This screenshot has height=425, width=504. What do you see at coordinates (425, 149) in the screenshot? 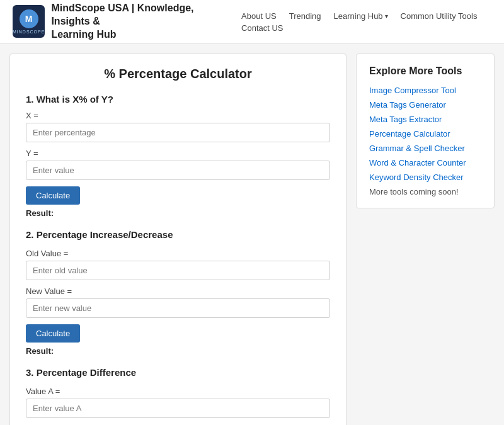
I see `sidebar-link-4: Grammar & Spell Checker` at bounding box center [425, 149].